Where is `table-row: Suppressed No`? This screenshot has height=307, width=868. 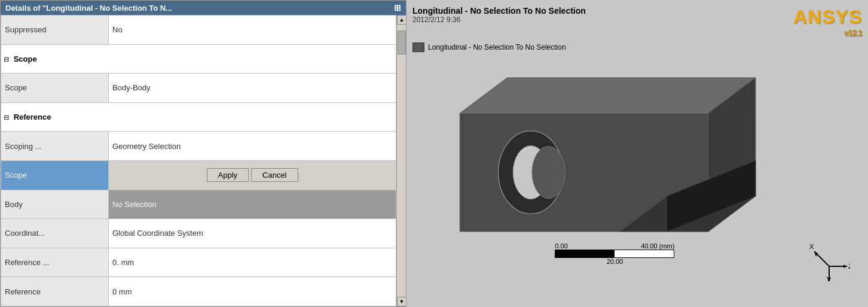
table-row: Suppressed No is located at coordinates (198, 30).